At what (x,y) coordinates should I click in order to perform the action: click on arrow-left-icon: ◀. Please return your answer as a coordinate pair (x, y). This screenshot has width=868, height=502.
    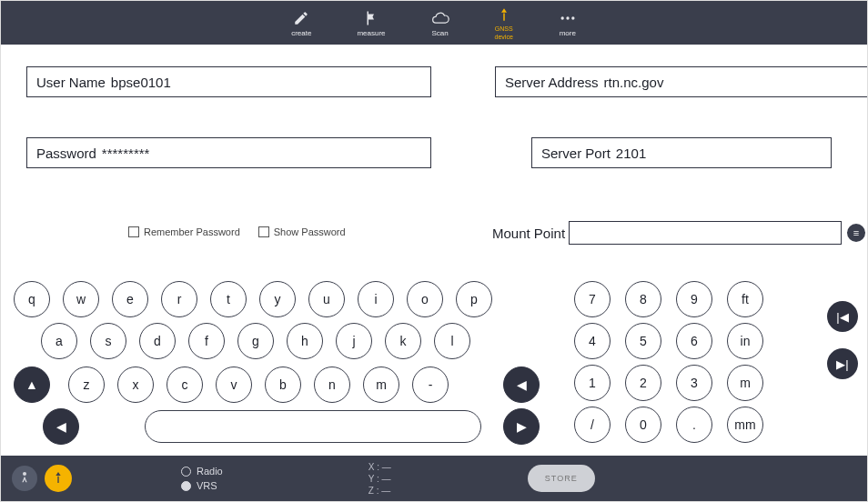
    Looking at the image, I should click on (62, 427).